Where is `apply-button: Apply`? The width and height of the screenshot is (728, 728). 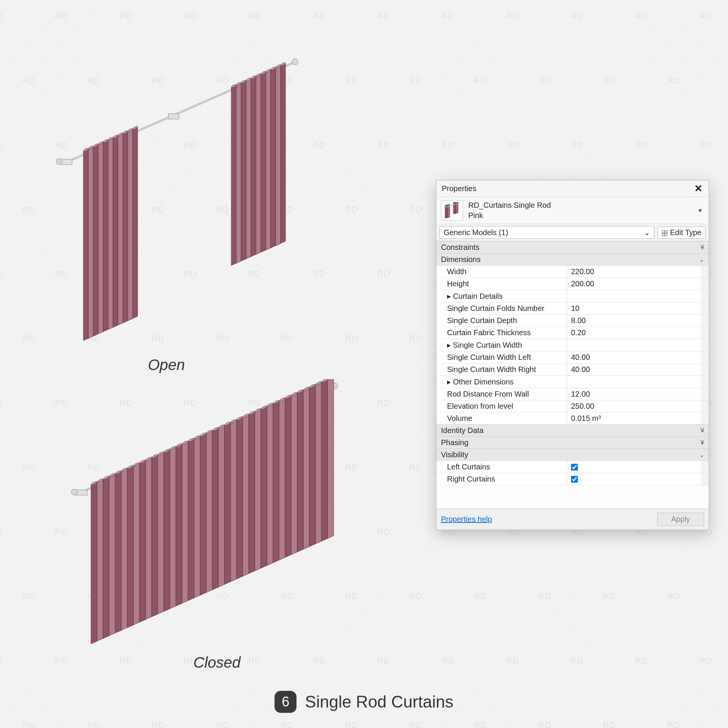
apply-button: Apply is located at coordinates (681, 519).